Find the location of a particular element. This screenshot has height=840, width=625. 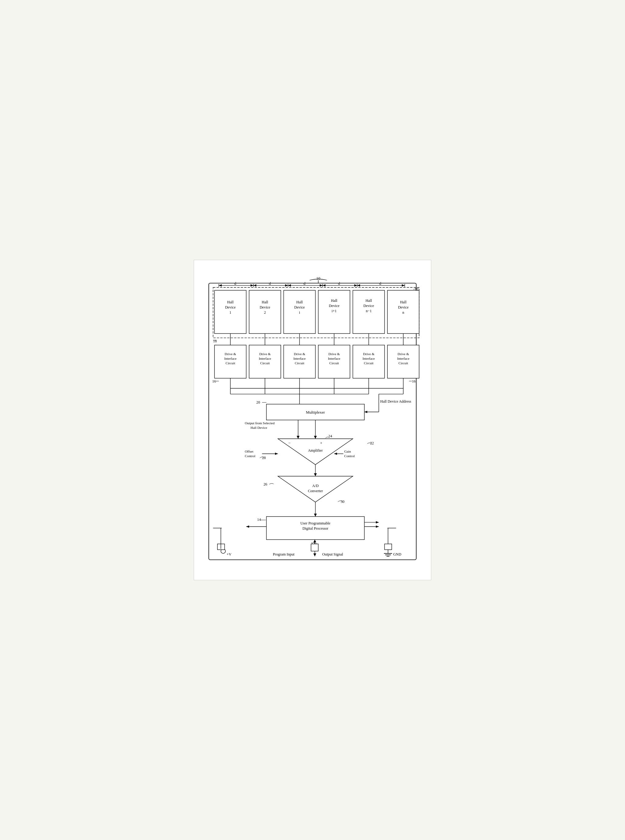

dic-2-label3: Circuit is located at coordinates (265, 363).